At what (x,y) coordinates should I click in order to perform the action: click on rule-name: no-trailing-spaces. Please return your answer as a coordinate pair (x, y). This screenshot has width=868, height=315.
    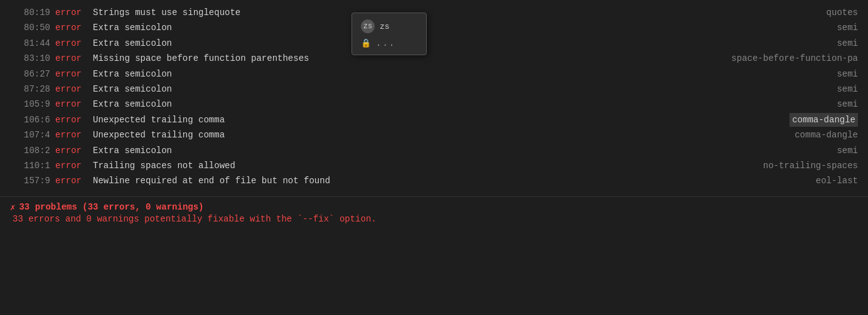
    Looking at the image, I should click on (806, 166).